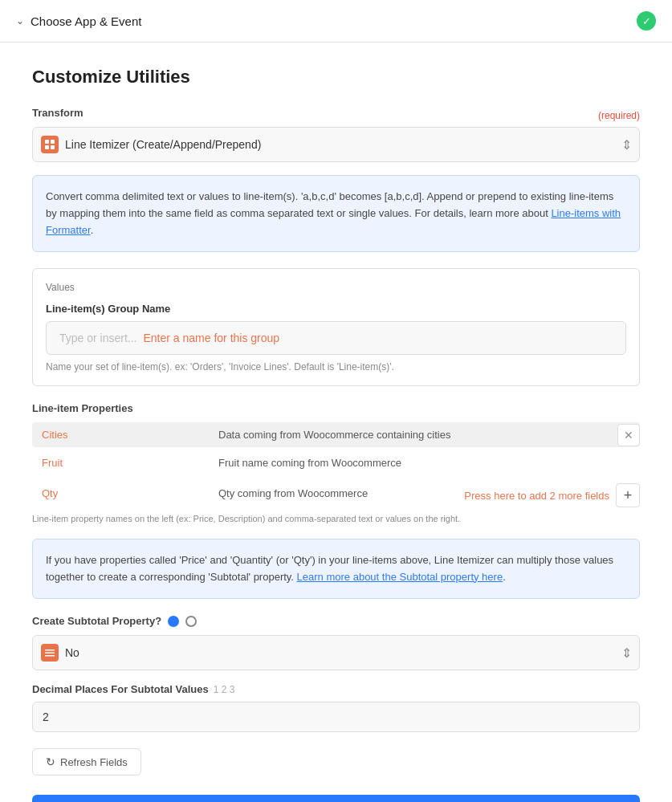 This screenshot has width=672, height=802. Describe the element at coordinates (163, 145) in the screenshot. I see `transform-value: Line Itemizer (Create/Append/Prepend)` at that location.